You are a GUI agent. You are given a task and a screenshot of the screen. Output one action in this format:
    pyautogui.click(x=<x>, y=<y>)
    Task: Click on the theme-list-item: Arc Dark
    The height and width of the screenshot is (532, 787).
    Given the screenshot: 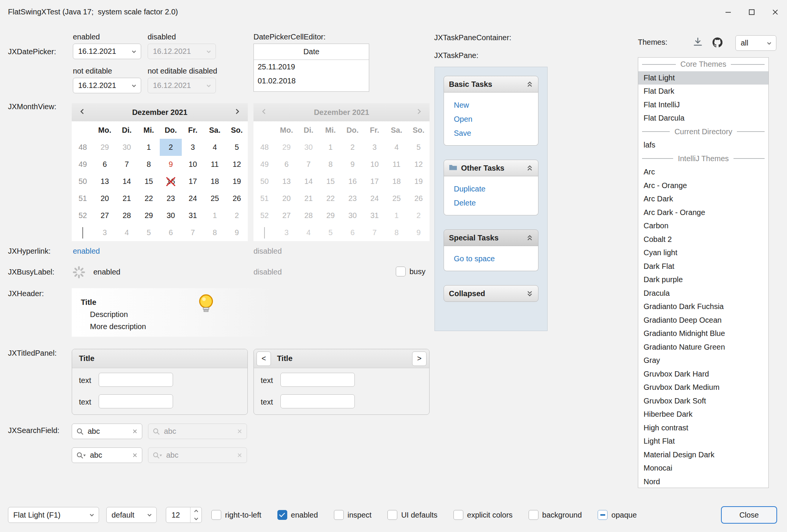 What is the action you would take?
    pyautogui.click(x=704, y=199)
    